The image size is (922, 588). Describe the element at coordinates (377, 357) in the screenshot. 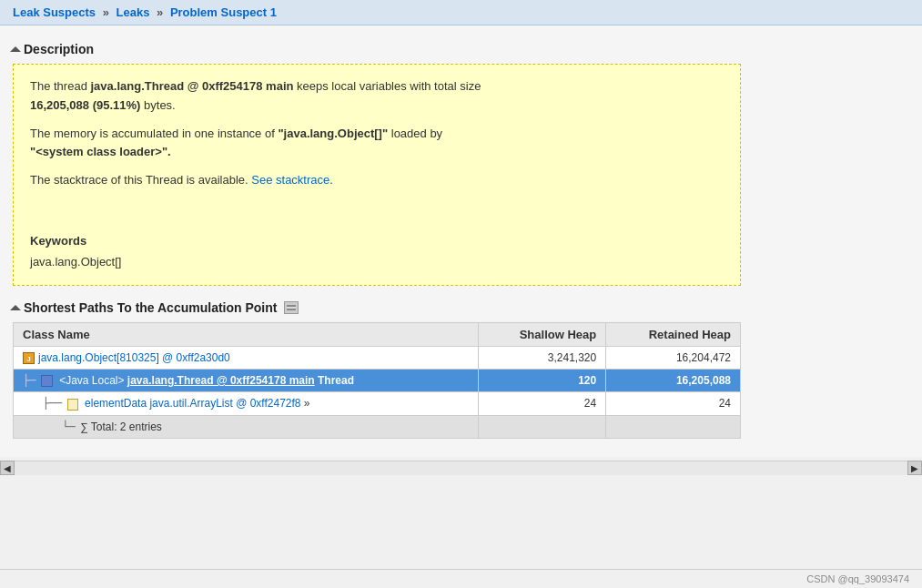

I see `table-row: Jjava.lang.Object[810325] @ 0xff2a30d0 3…` at that location.